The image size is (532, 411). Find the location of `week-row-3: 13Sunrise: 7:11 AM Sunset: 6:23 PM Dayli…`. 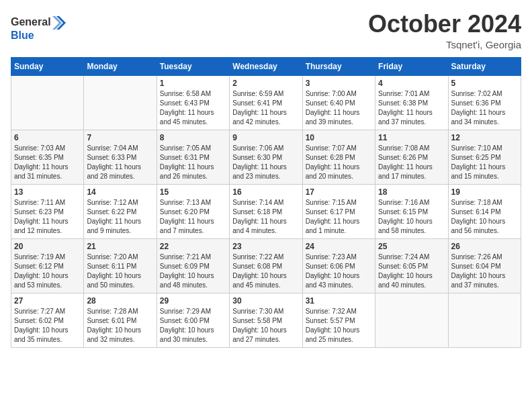

week-row-3: 13Sunrise: 7:11 AM Sunset: 6:23 PM Dayli… is located at coordinates (266, 211).